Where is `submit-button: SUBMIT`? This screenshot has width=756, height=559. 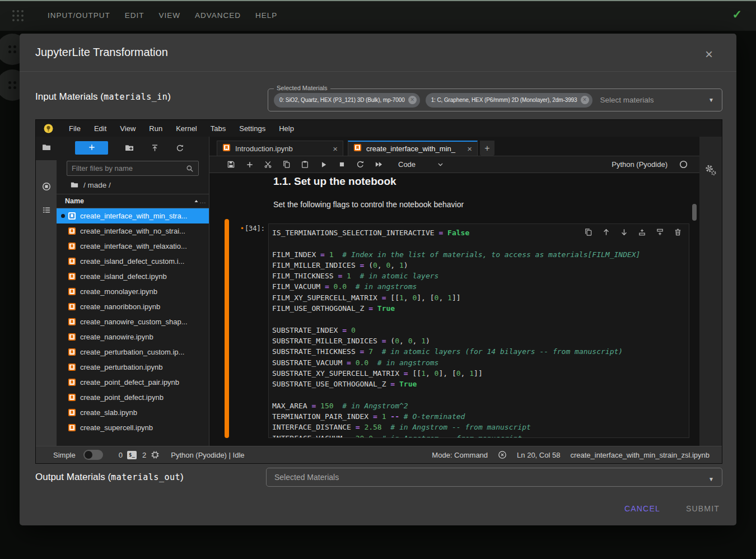 submit-button: SUBMIT is located at coordinates (703, 509).